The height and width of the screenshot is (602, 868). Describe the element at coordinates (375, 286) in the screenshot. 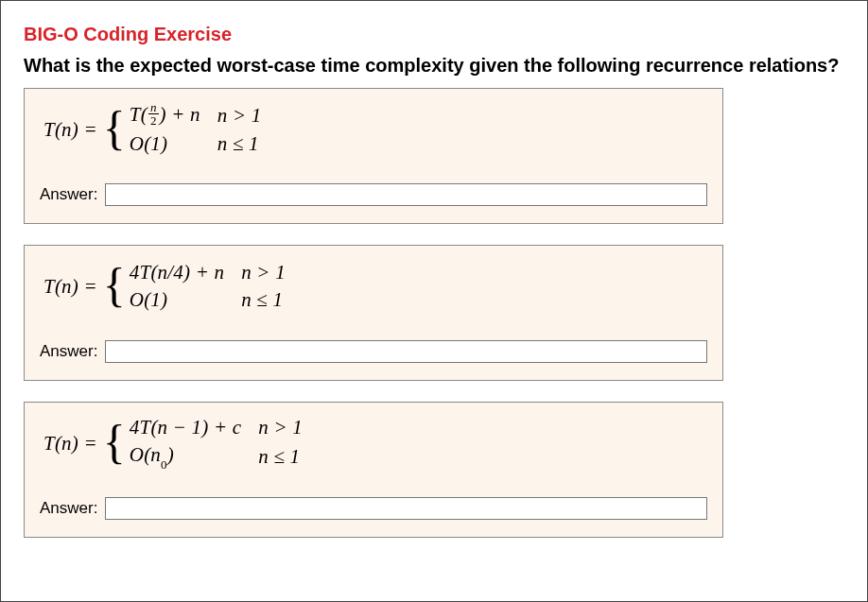

I see `recurrence-equation: T(n) = { 4T(n/4) + n n > 1 O(1) n ≤ 1` at that location.